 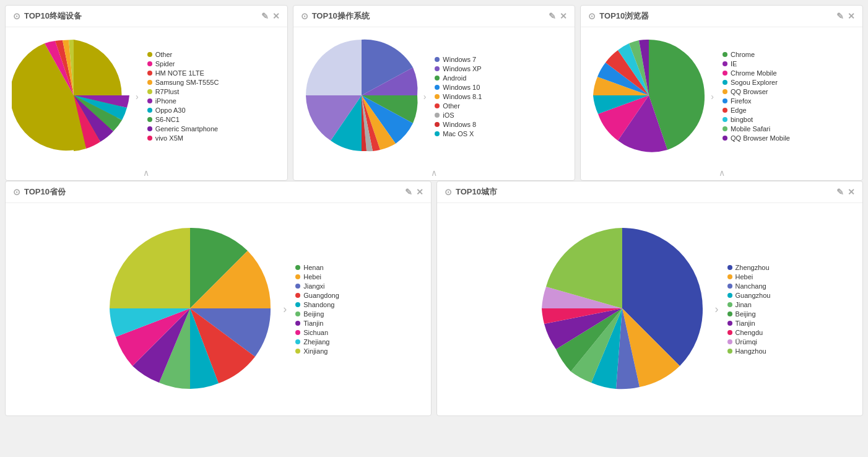 What do you see at coordinates (712, 97) in the screenshot?
I see `browser-legend-arrow: ›` at bounding box center [712, 97].